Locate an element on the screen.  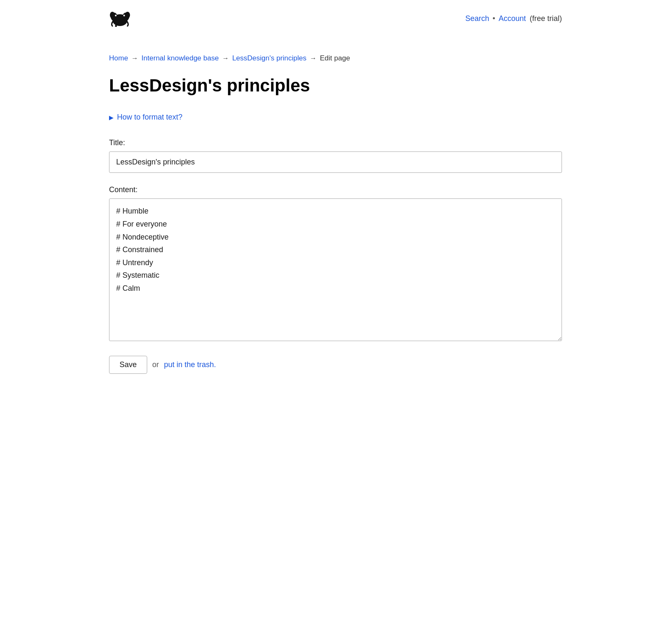
breadcrumb-arrow-2: → is located at coordinates (226, 58).